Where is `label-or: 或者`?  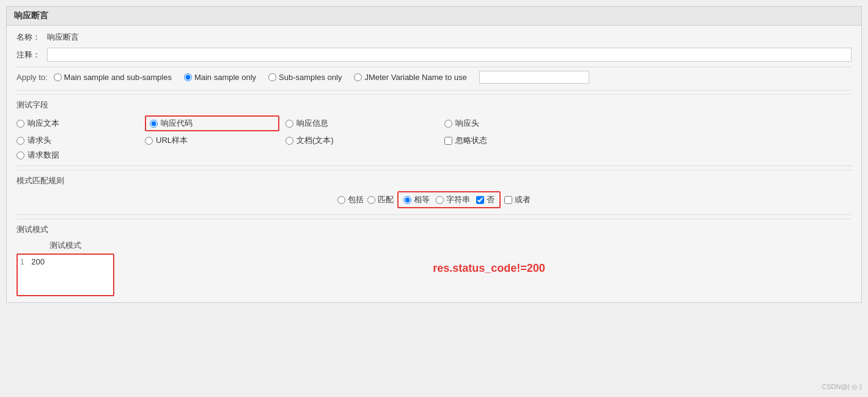
label-or: 或者 is located at coordinates (523, 200).